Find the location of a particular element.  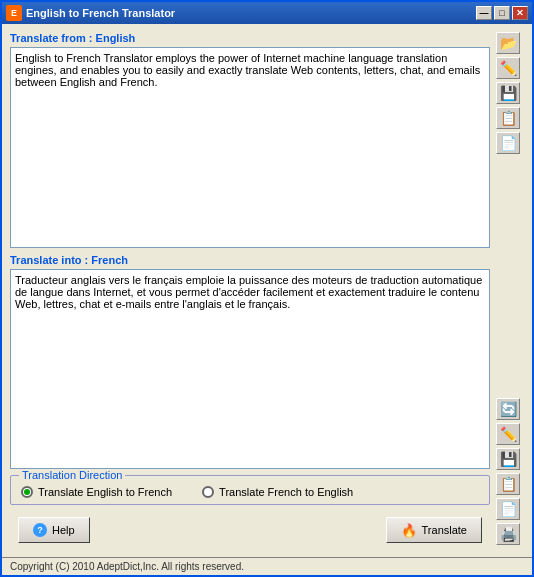

toolbar-spacer is located at coordinates (510, 278).